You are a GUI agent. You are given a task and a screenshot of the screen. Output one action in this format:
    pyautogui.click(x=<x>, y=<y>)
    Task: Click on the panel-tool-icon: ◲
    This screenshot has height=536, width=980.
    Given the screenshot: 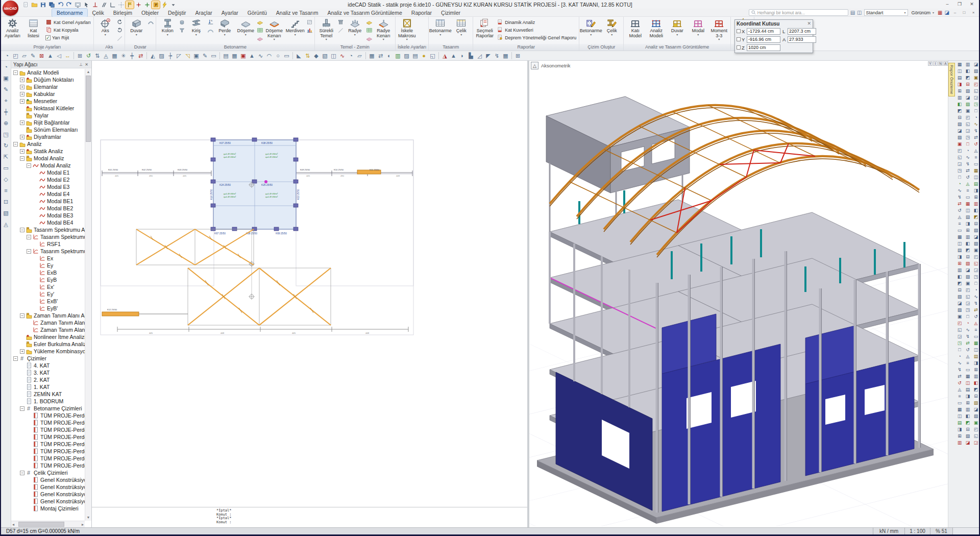 What is the action you would take?
    pyautogui.click(x=968, y=303)
    